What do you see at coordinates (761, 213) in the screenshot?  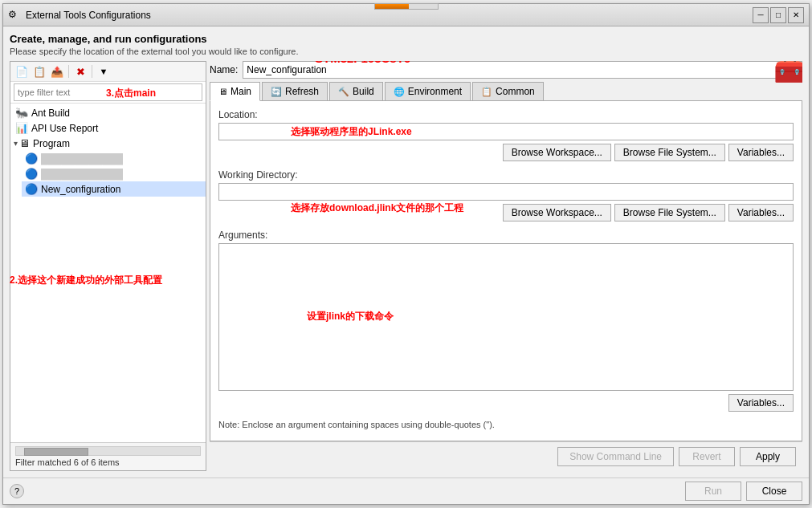 I see `variables-2-button: Variables...` at bounding box center [761, 213].